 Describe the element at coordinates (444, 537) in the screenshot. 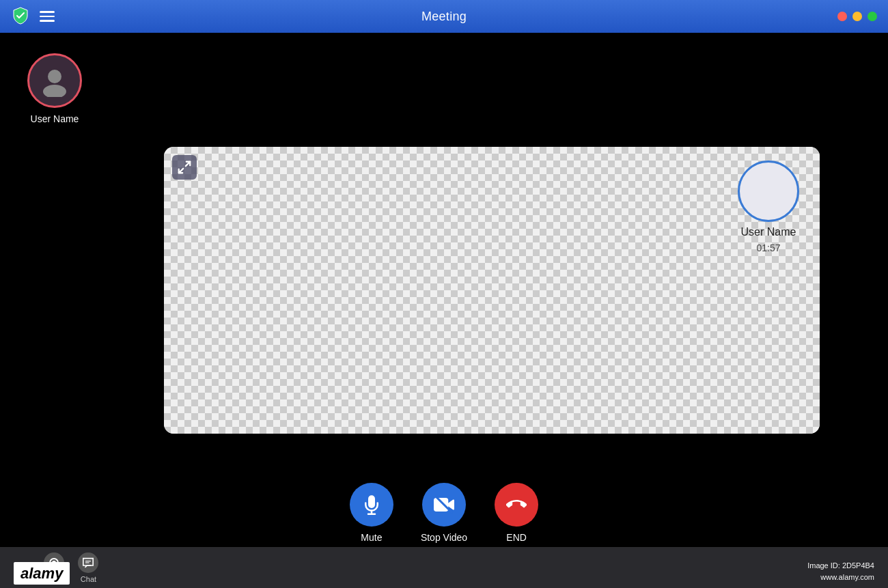

I see `stop-video-label: Stop Video` at that location.